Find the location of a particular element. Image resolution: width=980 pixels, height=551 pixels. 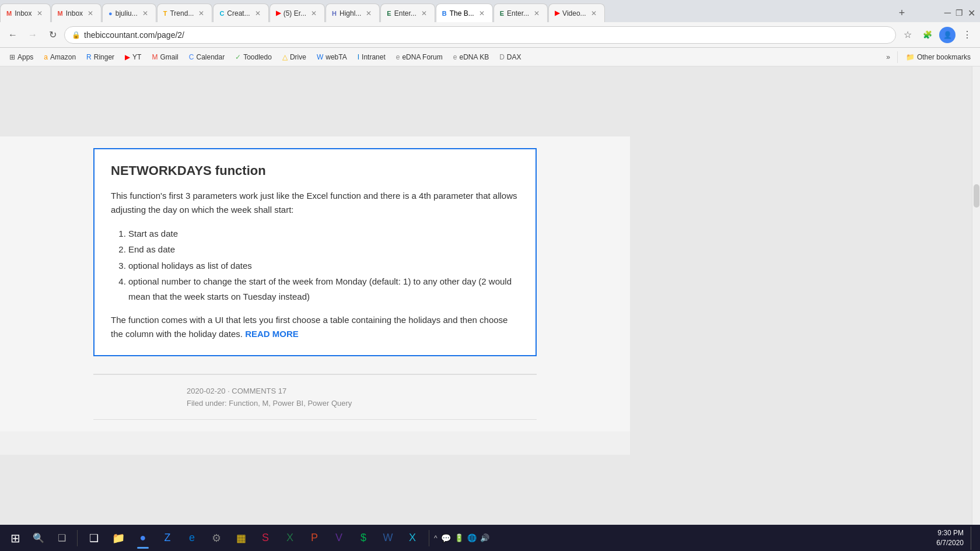

taskbar-edge: e is located at coordinates (192, 538).